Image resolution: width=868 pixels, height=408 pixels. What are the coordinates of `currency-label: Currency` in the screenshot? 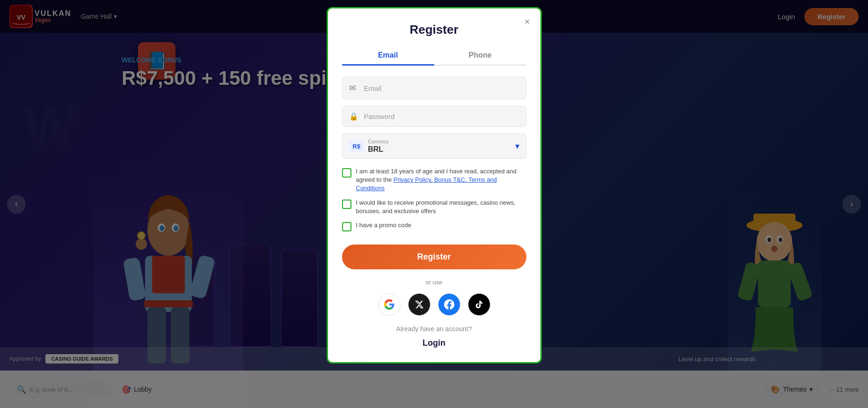 It's located at (439, 141).